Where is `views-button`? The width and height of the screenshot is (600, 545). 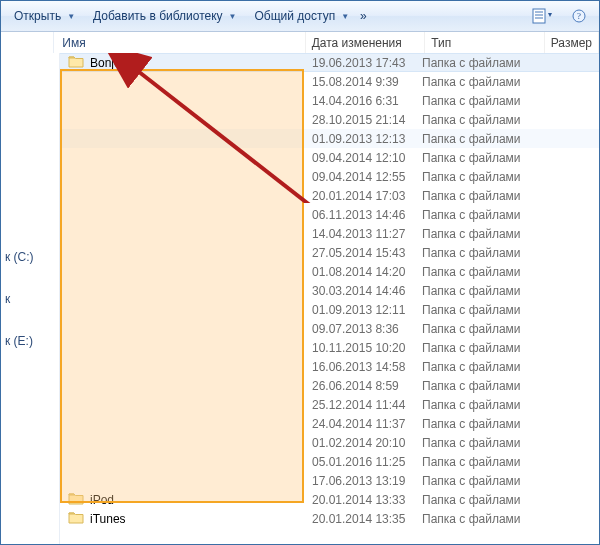 views-button is located at coordinates (543, 16).